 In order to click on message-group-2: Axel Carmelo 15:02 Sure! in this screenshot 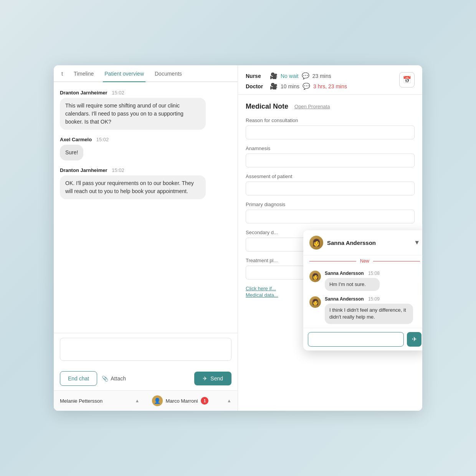, I will do `click(146, 149)`.